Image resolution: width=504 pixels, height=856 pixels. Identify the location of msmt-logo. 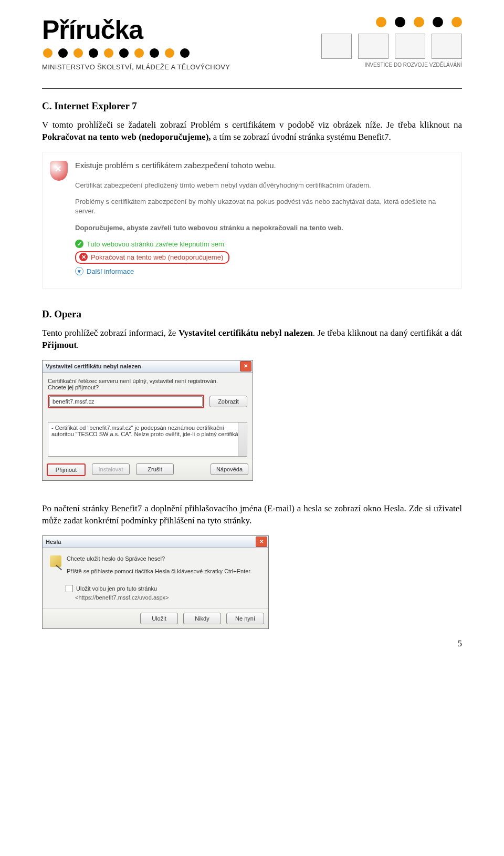
(410, 46).